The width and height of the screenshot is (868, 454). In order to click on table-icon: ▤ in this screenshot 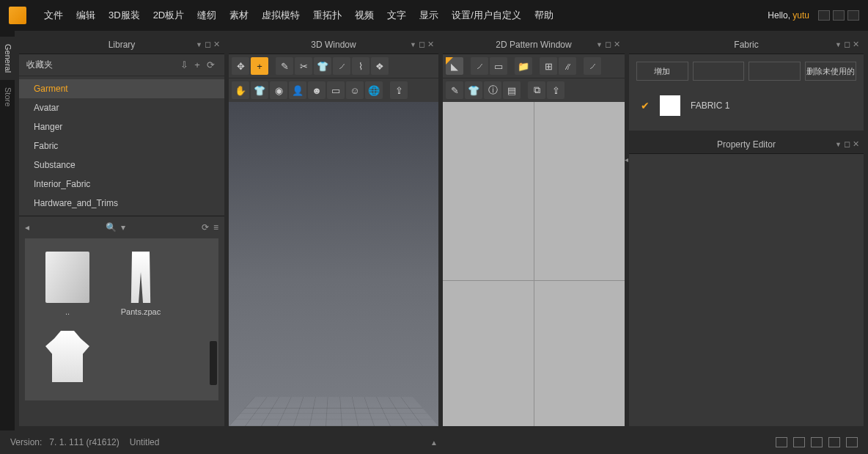, I will do `click(512, 90)`.